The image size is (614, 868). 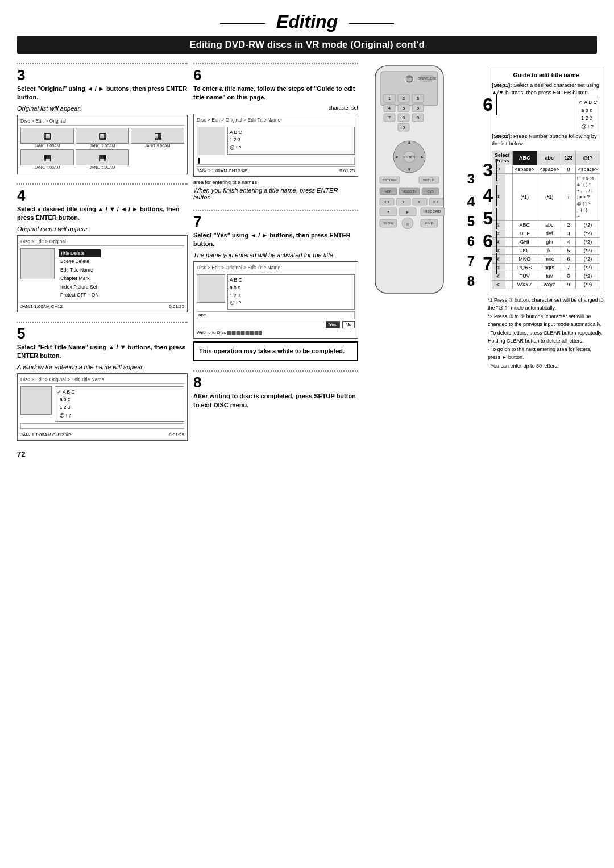 What do you see at coordinates (276, 145) in the screenshot?
I see `step-6-screen: Disc > Edit > Original > Edit Title Name…` at bounding box center [276, 145].